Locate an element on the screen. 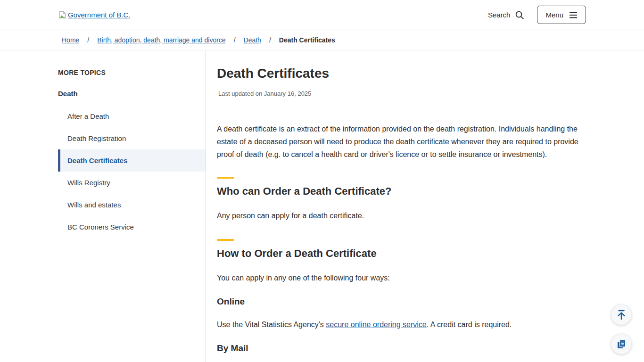 This screenshot has width=644, height=362. search-label: Search is located at coordinates (499, 15).